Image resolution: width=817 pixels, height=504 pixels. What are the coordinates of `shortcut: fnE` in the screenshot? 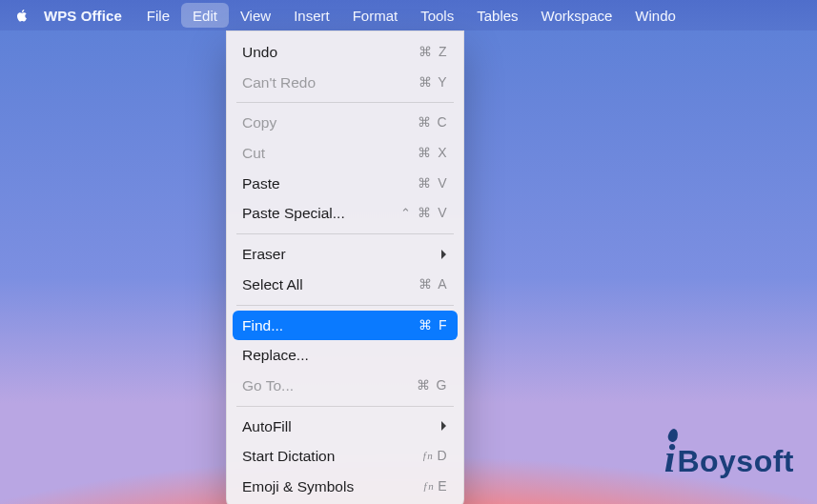 It's located at (437, 487).